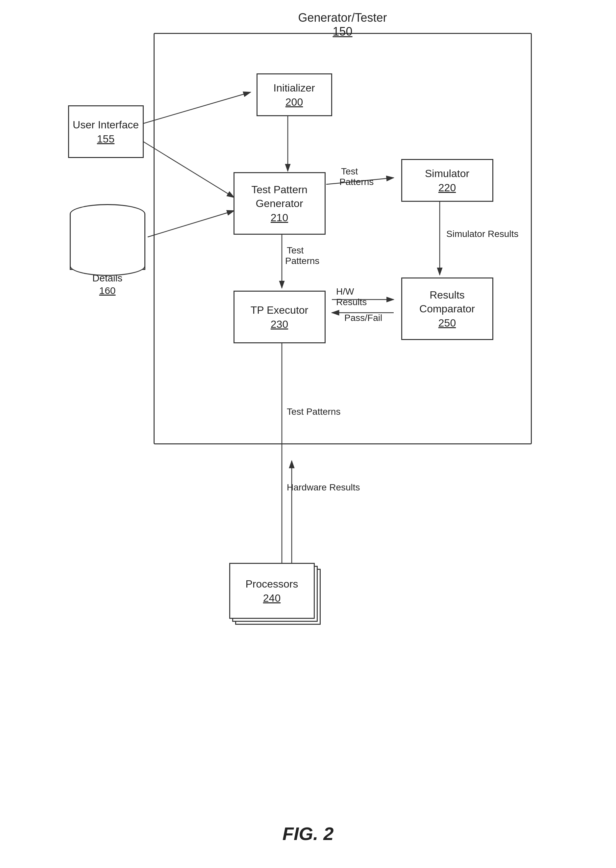 This screenshot has width=616, height=868. What do you see at coordinates (279, 310) in the screenshot?
I see `tpe-label: TP Executor` at bounding box center [279, 310].